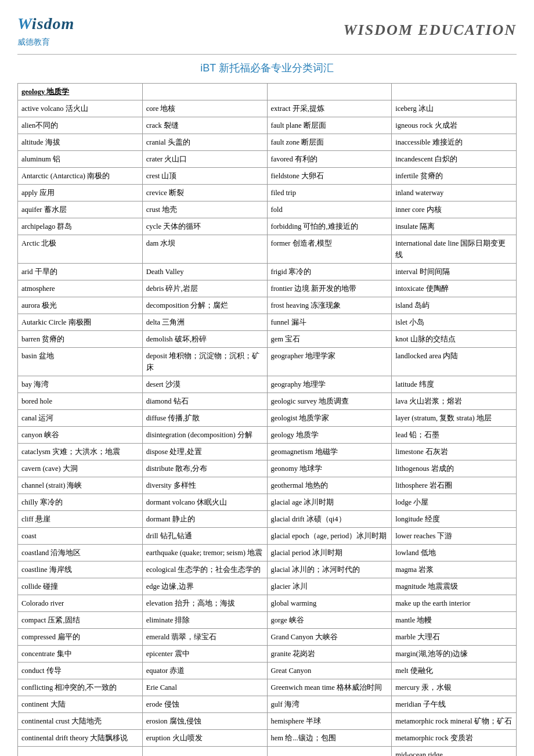 The width and height of the screenshot is (534, 756). Describe the element at coordinates (267, 69) in the screenshot. I see `page-title: iBT 新托福必备专业分类词汇` at that location.